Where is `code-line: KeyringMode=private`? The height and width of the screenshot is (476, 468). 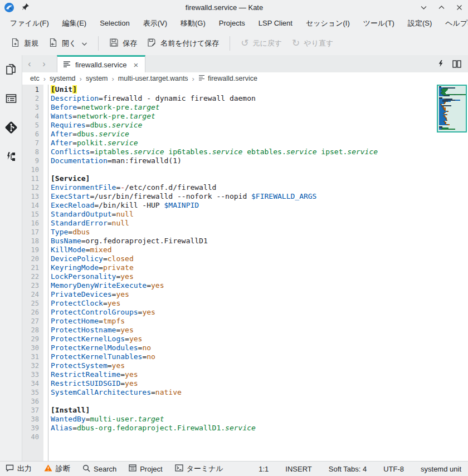 code-line: KeyringMode=private is located at coordinates (260, 268).